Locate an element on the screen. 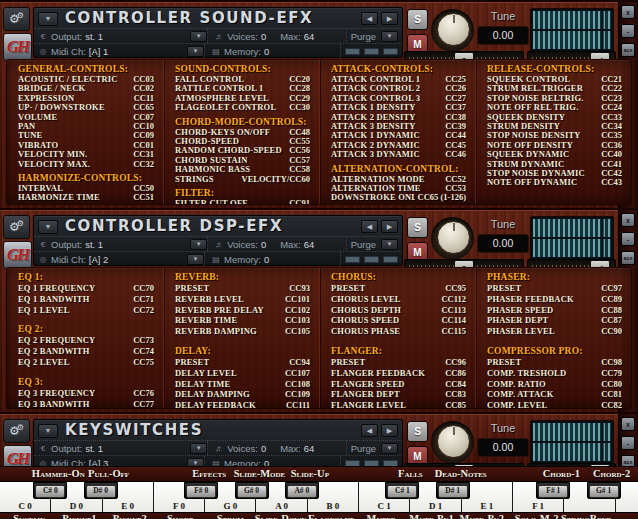 This screenshot has height=519, width=638. midi-value: [A] 1 is located at coordinates (99, 52).